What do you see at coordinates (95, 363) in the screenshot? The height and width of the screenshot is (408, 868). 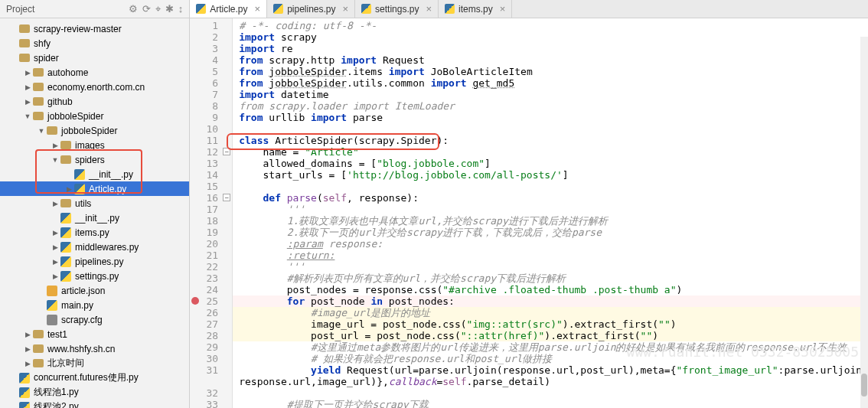 I see `tree-item: ▶北京时间` at bounding box center [95, 363].